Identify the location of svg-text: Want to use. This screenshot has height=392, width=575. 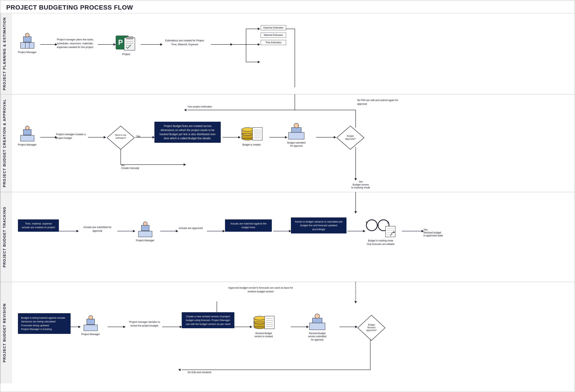
(121, 135).